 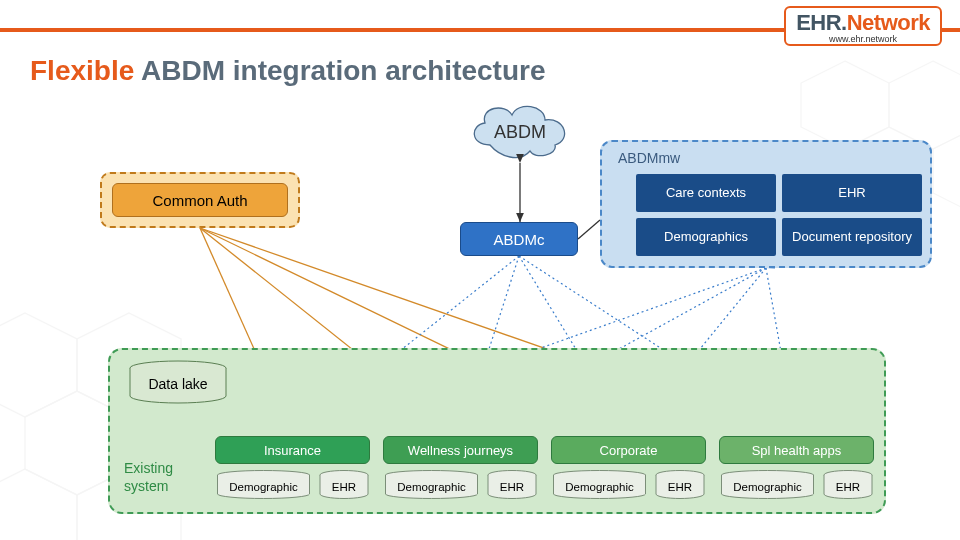 What do you see at coordinates (649, 158) in the screenshot?
I see `abdmmw-label: ABDMmw` at bounding box center [649, 158].